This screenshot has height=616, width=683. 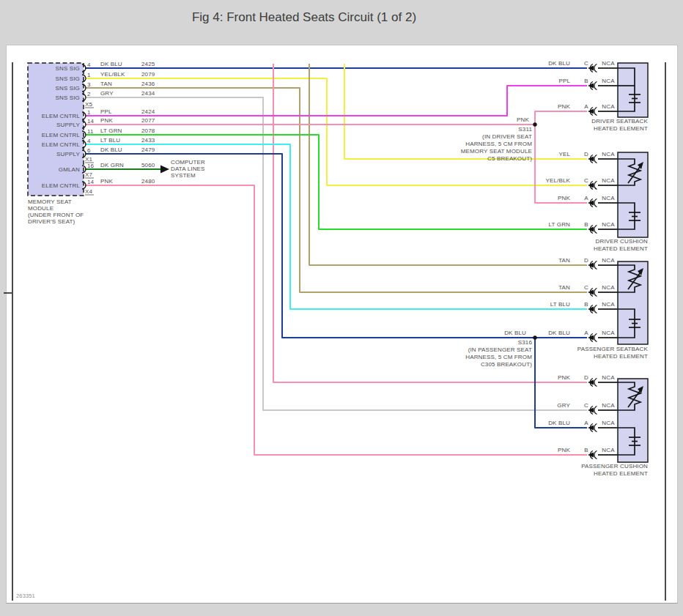 What do you see at coordinates (561, 118) in the screenshot?
I see `wire-pnk-2077-branch-seatback` at bounding box center [561, 118].